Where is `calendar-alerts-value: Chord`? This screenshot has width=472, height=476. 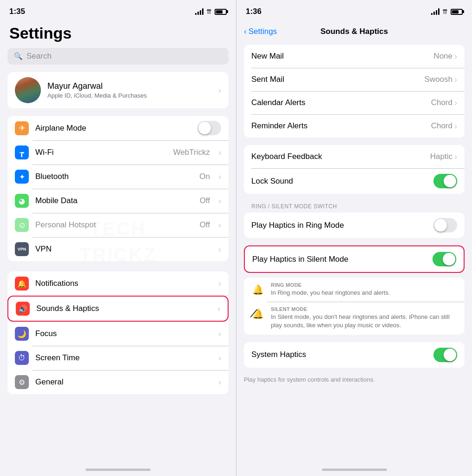
calendar-alerts-value: Chord is located at coordinates (442, 103).